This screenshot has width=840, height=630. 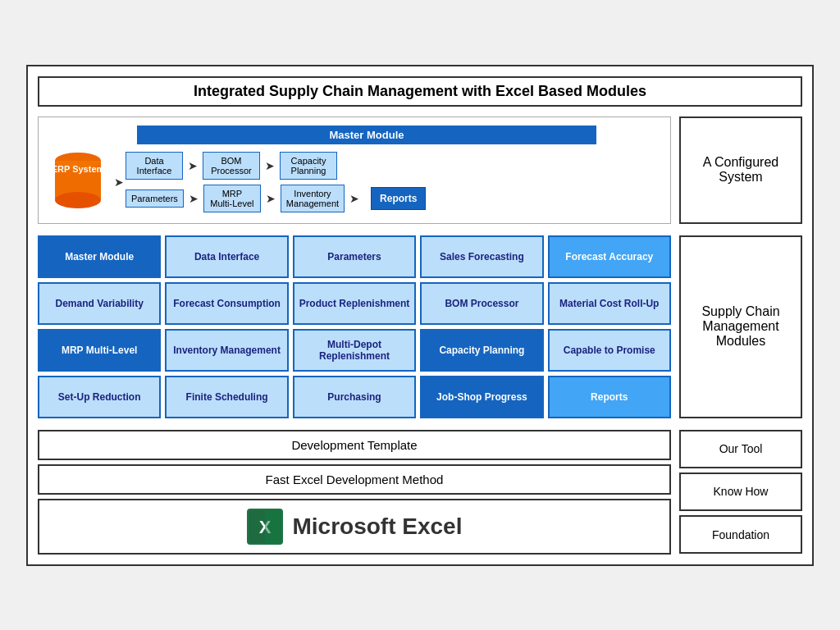 I want to click on flow-row-1: DataInterface ➤ BOMProcessor ➤ CapacityP…, so click(x=394, y=166).